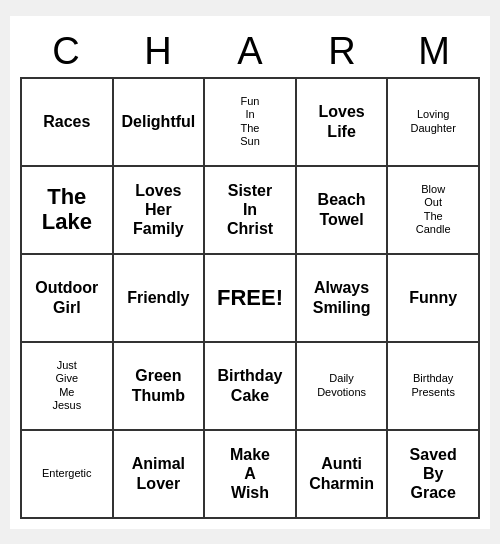 This screenshot has width=500, height=544. Describe the element at coordinates (250, 122) in the screenshot. I see `cell-text: FunInTheSun` at that location.